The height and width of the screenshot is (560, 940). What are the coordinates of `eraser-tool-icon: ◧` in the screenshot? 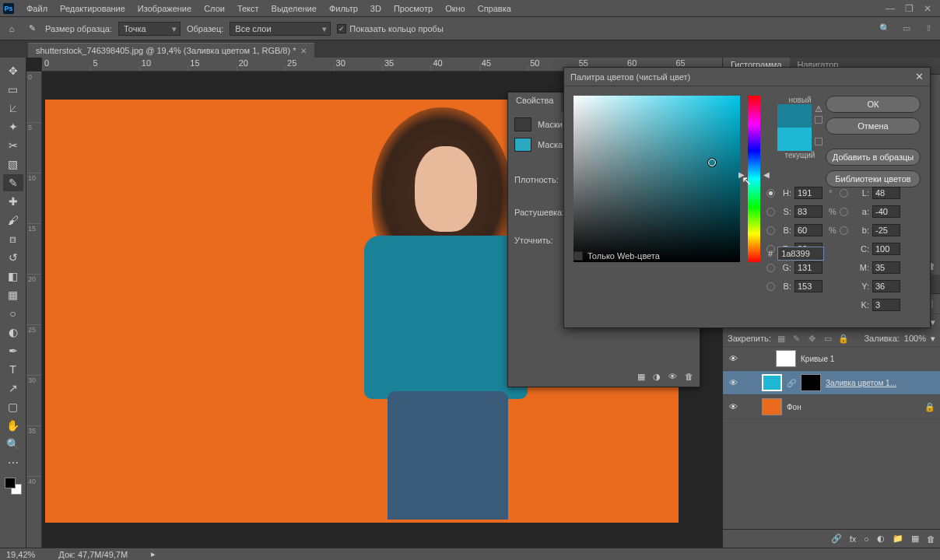 It's located at (13, 276).